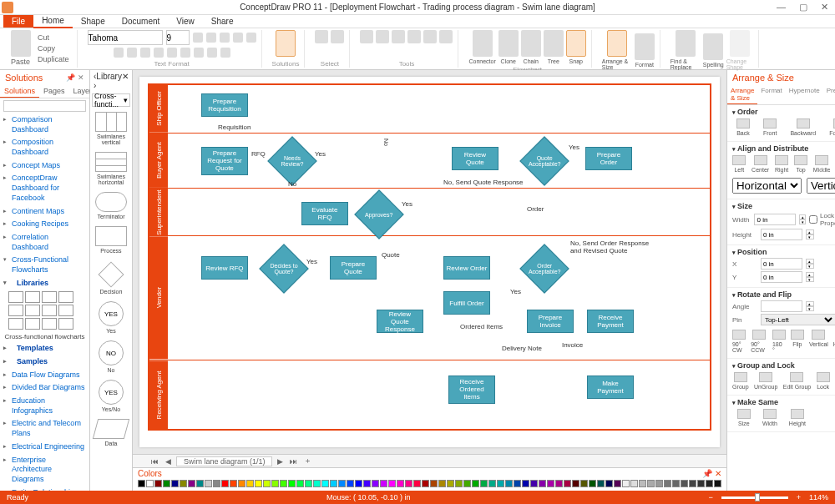 This screenshot has width=835, height=504. Describe the element at coordinates (760, 164) in the screenshot. I see `align-center: Center` at that location.